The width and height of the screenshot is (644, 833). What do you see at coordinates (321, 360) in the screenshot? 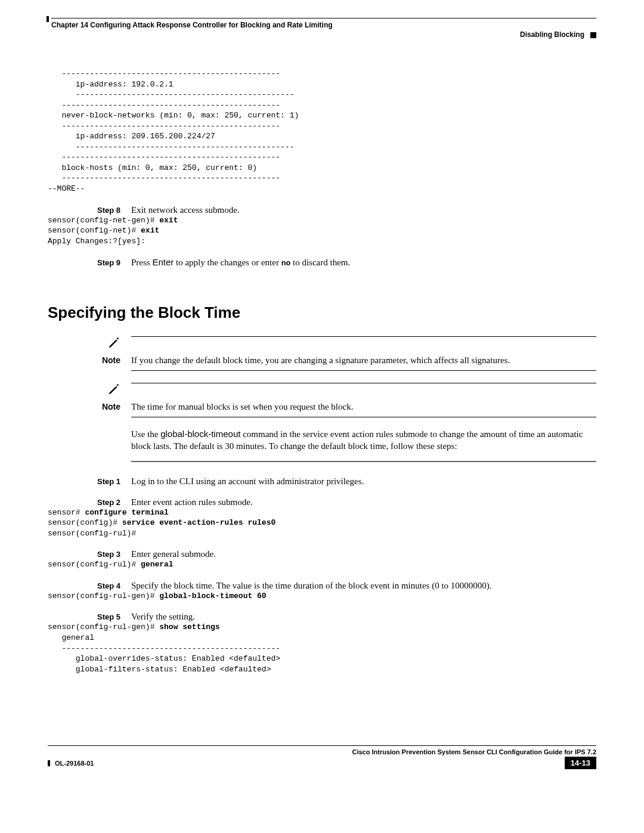
I see `note-text: If you change the default block time, yo…` at bounding box center [321, 360].